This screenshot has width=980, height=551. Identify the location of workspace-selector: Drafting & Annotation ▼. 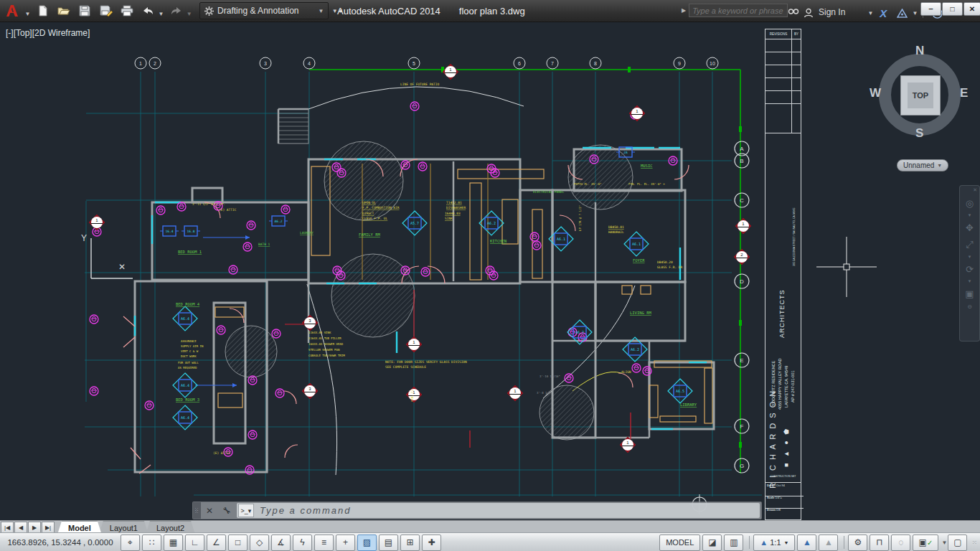
(264, 11).